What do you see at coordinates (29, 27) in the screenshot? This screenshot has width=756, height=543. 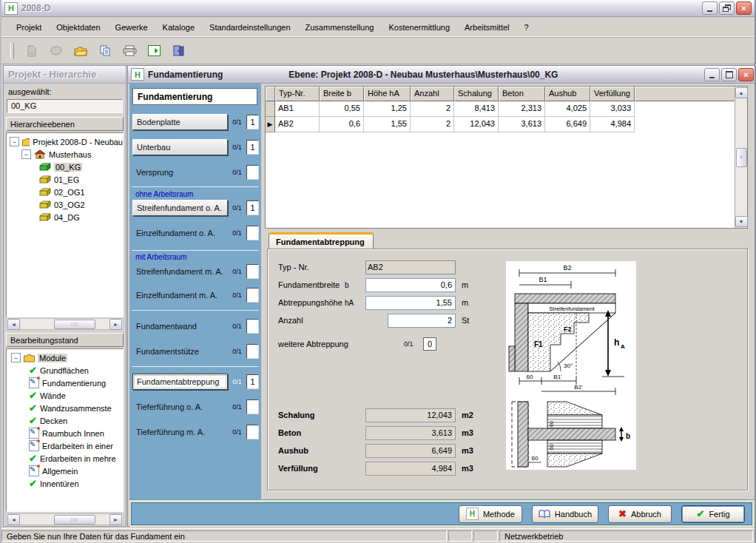 I see `menu-projekt: Projekt` at bounding box center [29, 27].